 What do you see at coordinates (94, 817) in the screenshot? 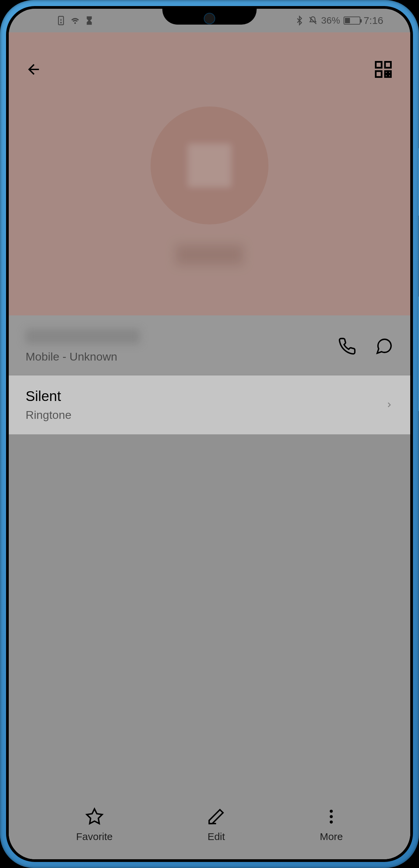
I see `star-icon` at bounding box center [94, 817].